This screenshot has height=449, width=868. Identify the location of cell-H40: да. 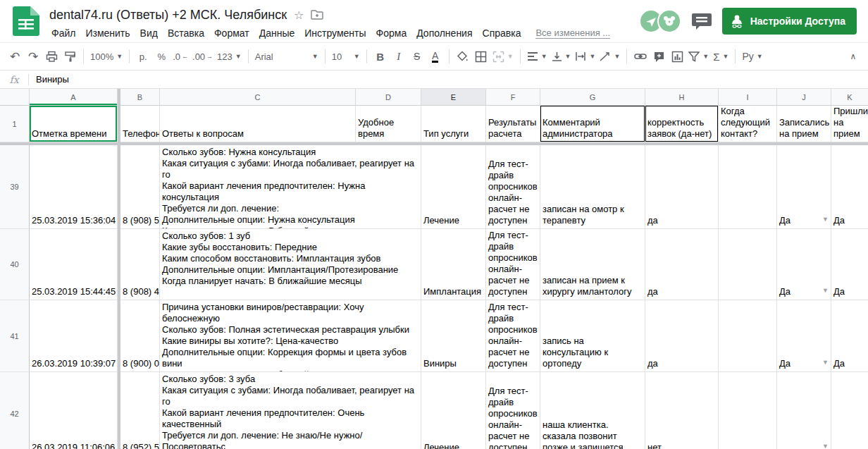
(682, 265).